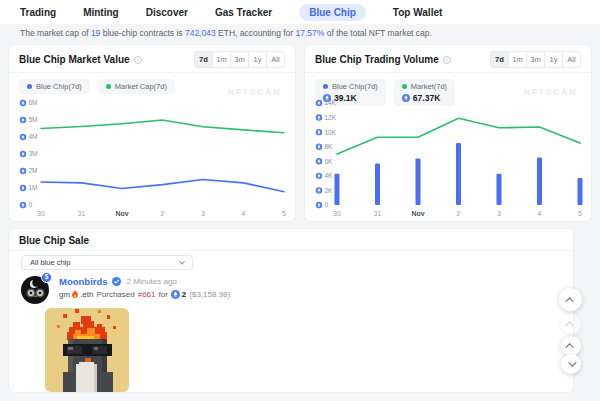 The image size is (600, 401). I want to click on collection-filter-dropdown: All blue chip, so click(107, 262).